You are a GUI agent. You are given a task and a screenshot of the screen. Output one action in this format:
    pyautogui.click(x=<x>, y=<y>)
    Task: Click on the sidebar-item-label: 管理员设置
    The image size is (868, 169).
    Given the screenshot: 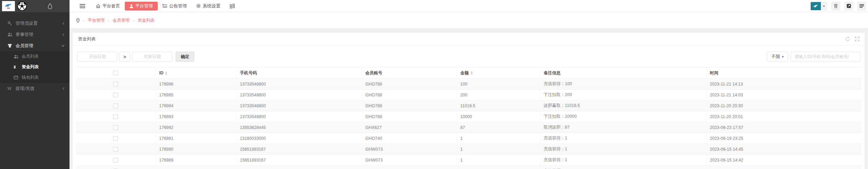 What is the action you would take?
    pyautogui.click(x=39, y=23)
    